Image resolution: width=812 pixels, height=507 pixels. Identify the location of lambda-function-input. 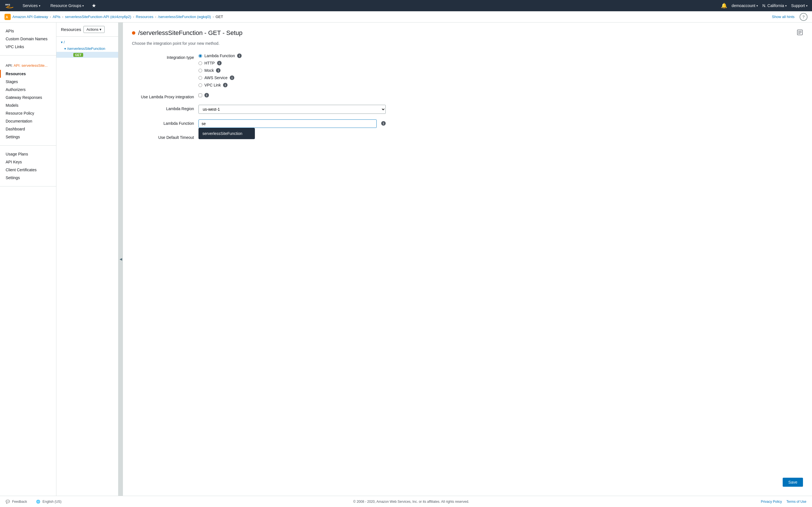
(288, 123).